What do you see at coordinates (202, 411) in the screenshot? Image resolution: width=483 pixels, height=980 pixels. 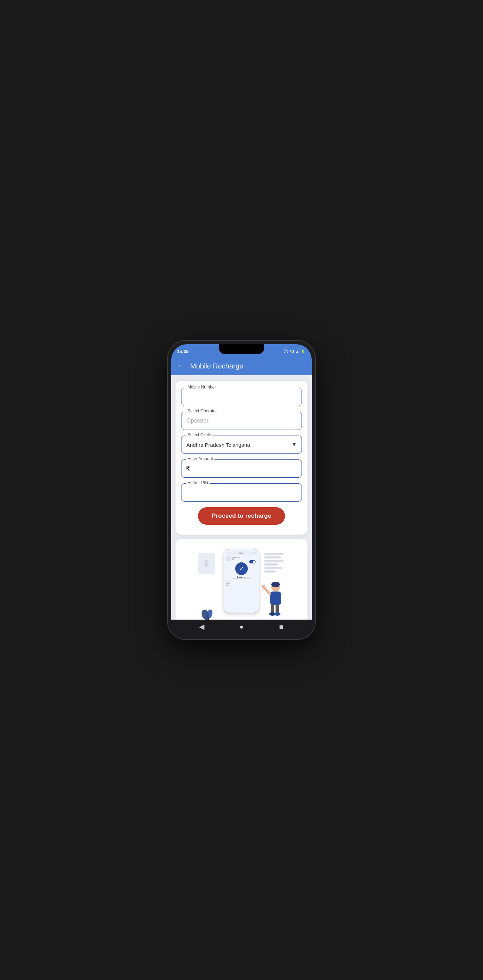 I see `operator-label: Select Operator` at bounding box center [202, 411].